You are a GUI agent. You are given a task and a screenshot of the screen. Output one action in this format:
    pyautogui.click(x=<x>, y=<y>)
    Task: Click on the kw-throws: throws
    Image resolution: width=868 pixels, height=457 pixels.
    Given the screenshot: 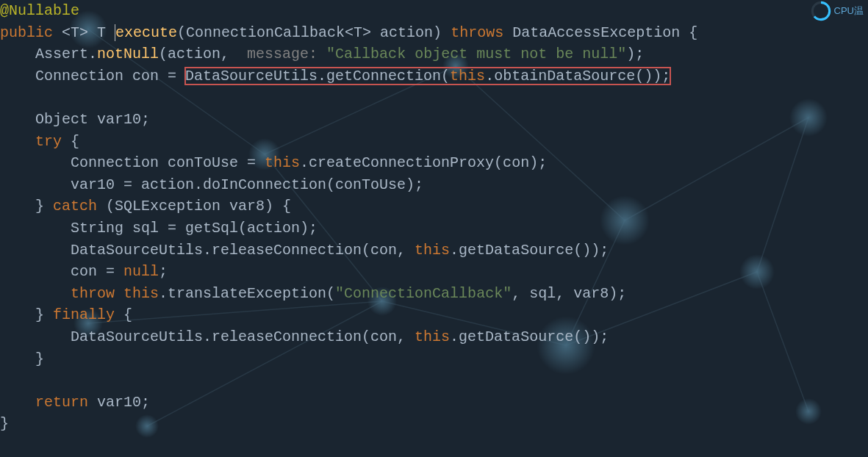 What is the action you would take?
    pyautogui.click(x=477, y=32)
    